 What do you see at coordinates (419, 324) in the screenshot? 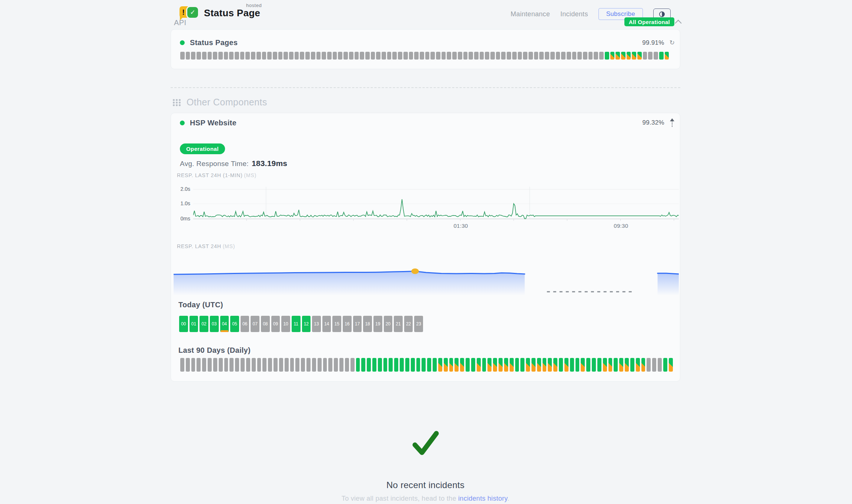
I see `hour-cell-23: 23` at bounding box center [419, 324].